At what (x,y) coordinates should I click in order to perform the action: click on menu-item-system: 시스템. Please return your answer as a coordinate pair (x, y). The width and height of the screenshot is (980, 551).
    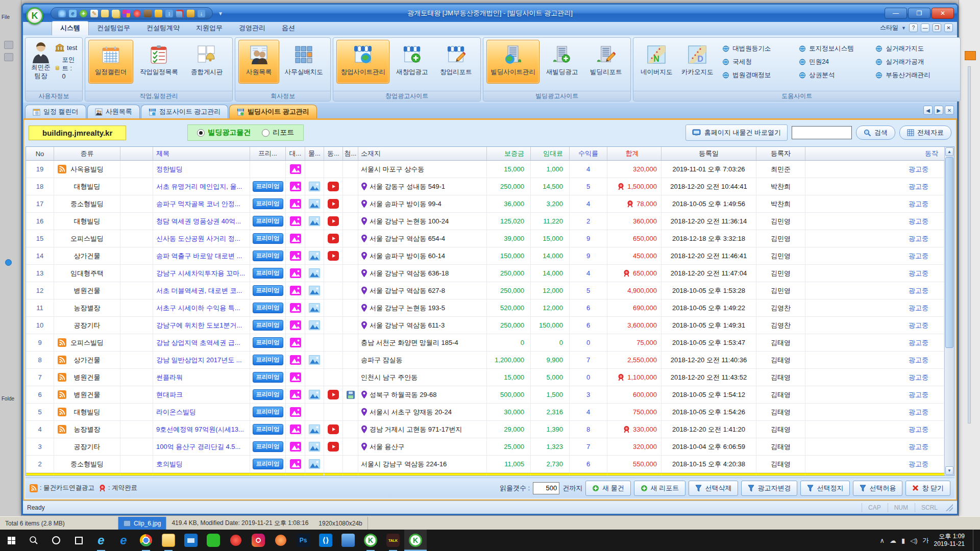
    Looking at the image, I should click on (70, 28).